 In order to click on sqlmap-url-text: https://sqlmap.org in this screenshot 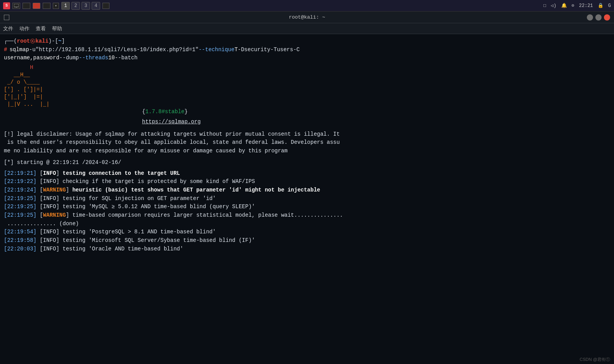, I will do `click(172, 122)`.